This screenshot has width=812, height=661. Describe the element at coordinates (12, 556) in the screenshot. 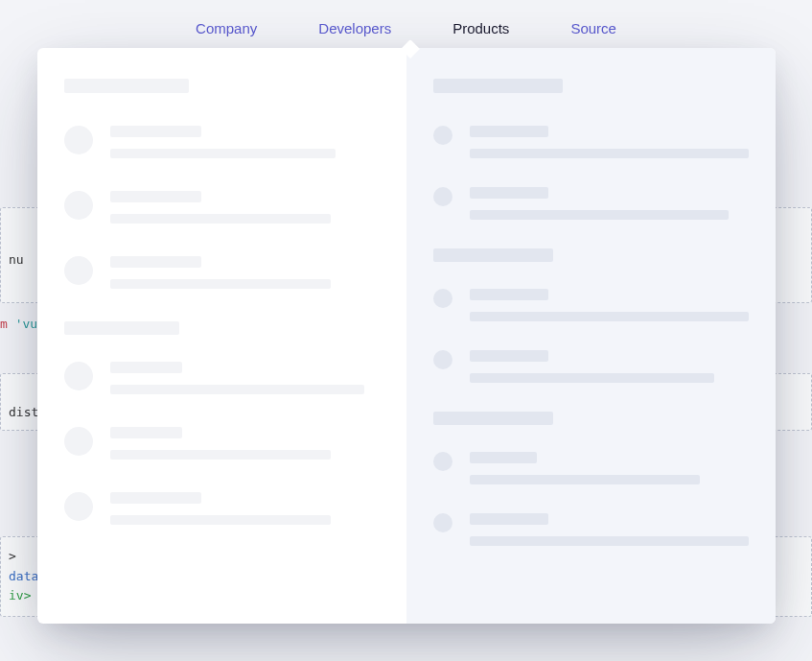

I see `code-bracket: >` at that location.